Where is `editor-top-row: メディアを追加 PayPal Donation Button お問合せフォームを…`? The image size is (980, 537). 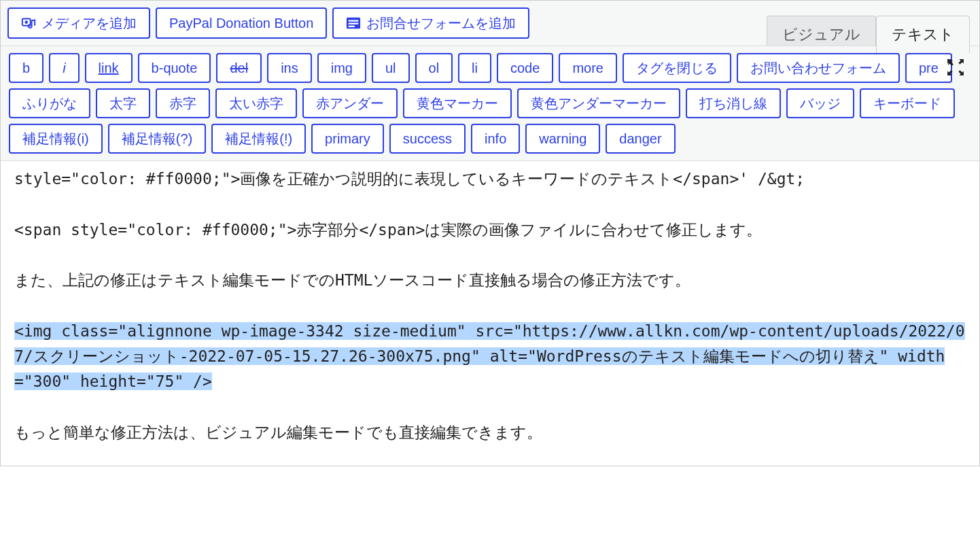 editor-top-row: メディアを追加 PayPal Donation Button お問合せフォームを… is located at coordinates (490, 20).